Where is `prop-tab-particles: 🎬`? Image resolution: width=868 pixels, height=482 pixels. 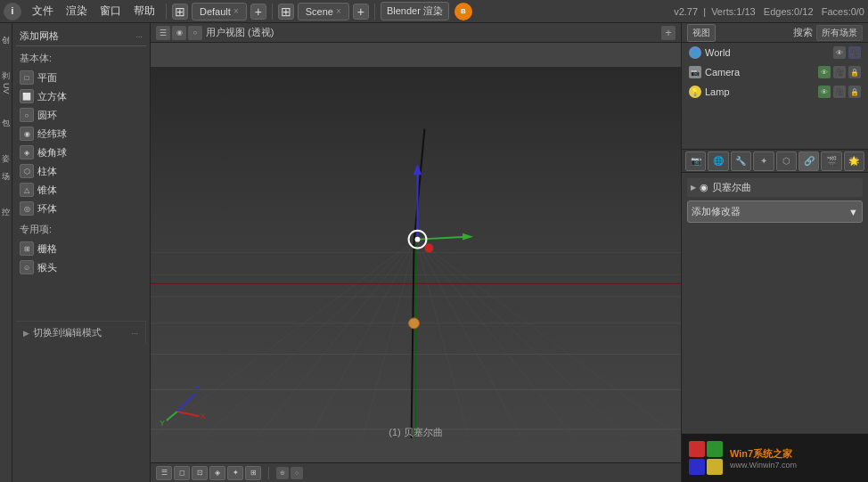
prop-tab-particles: 🎬 is located at coordinates (831, 161).